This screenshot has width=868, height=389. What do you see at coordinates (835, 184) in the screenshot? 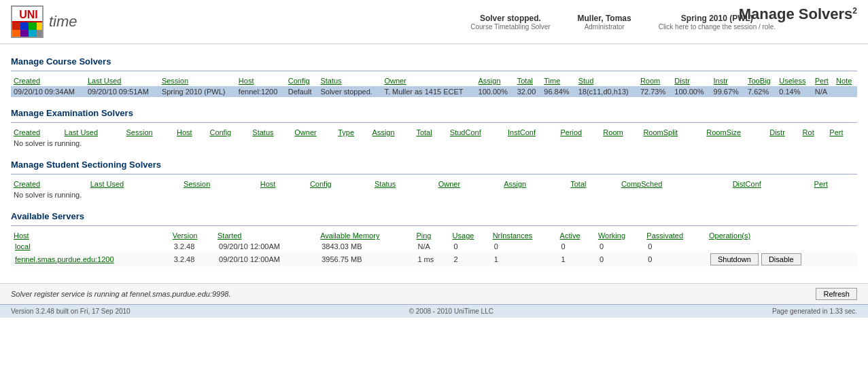
I see `ss-col-pert: Pert` at bounding box center [835, 184].